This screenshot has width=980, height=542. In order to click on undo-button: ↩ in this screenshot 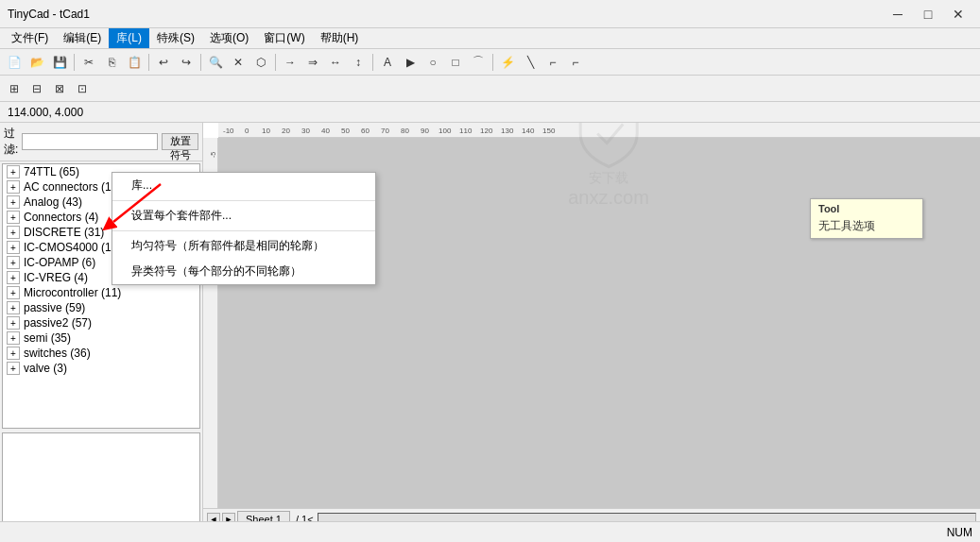, I will do `click(163, 62)`.